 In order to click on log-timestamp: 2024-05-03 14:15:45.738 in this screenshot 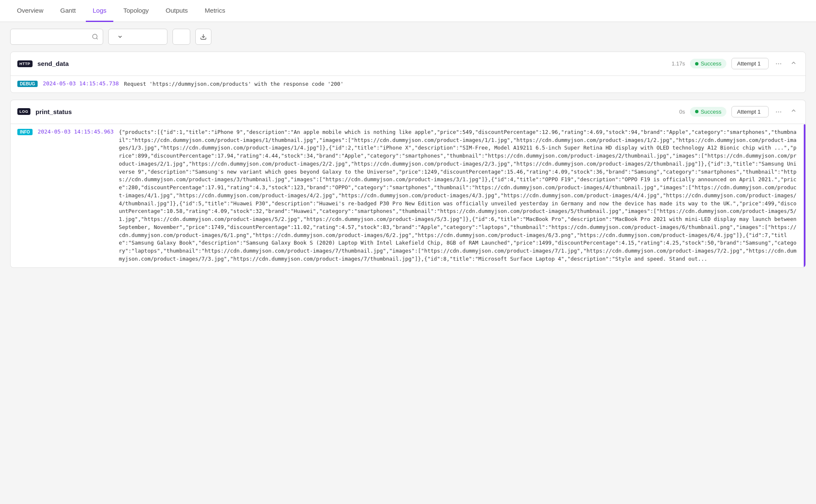, I will do `click(81, 84)`.